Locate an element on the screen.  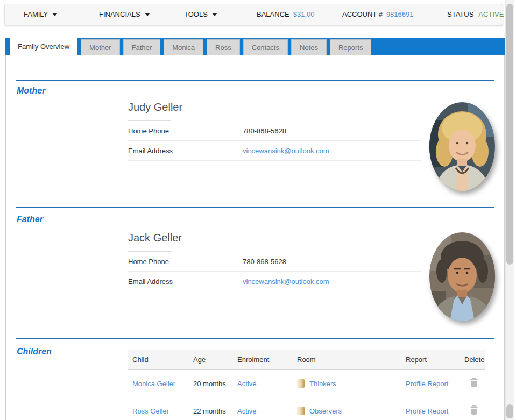
header-child: Child is located at coordinates (160, 359).